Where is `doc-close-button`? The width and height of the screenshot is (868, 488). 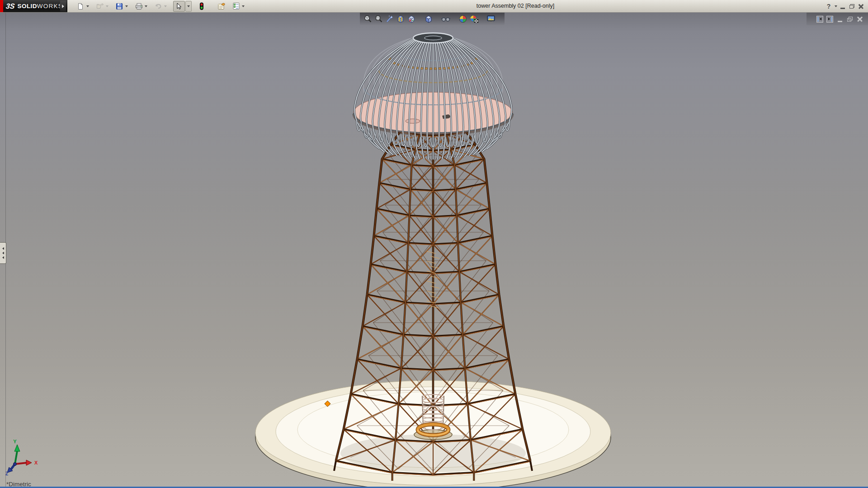
doc-close-button is located at coordinates (860, 19).